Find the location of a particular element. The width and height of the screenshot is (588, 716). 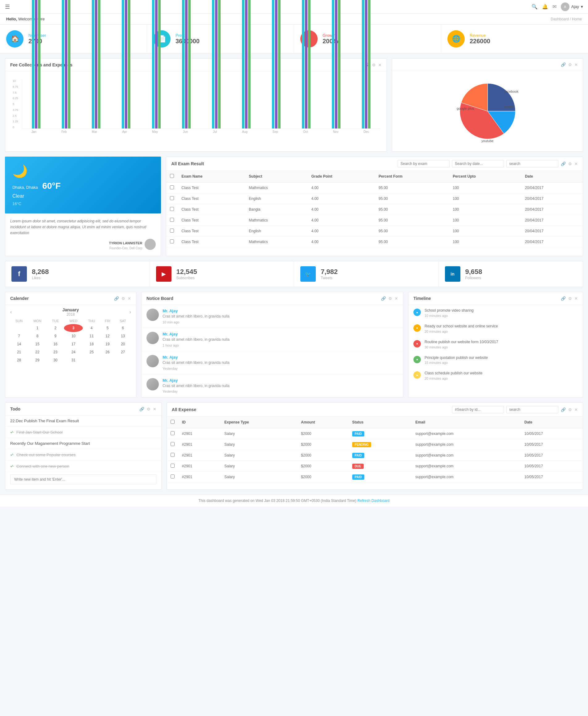

cal-day-2-4: 18 is located at coordinates (91, 344).